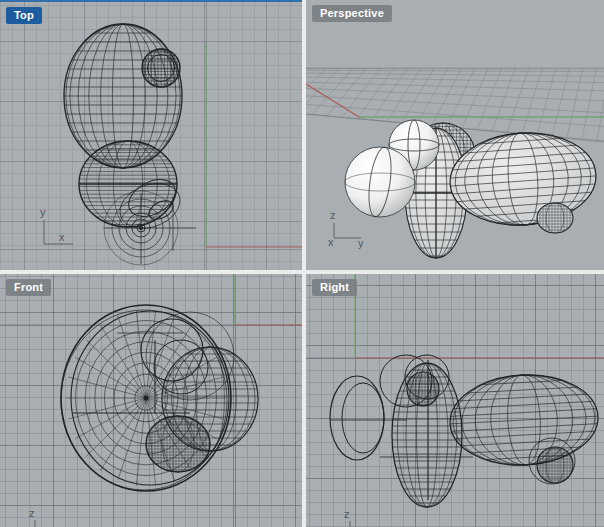  What do you see at coordinates (465, 431) in the screenshot?
I see `right-view-model` at bounding box center [465, 431].